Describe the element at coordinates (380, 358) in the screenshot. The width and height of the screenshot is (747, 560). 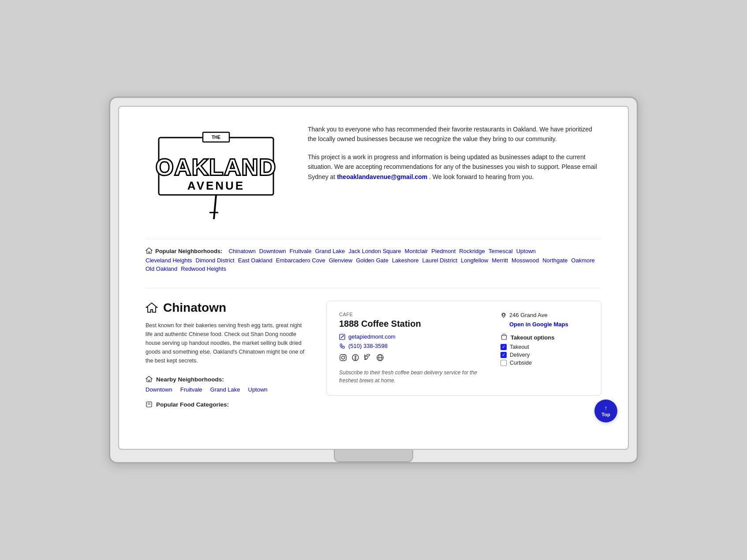
I see `web-globe-icon` at that location.